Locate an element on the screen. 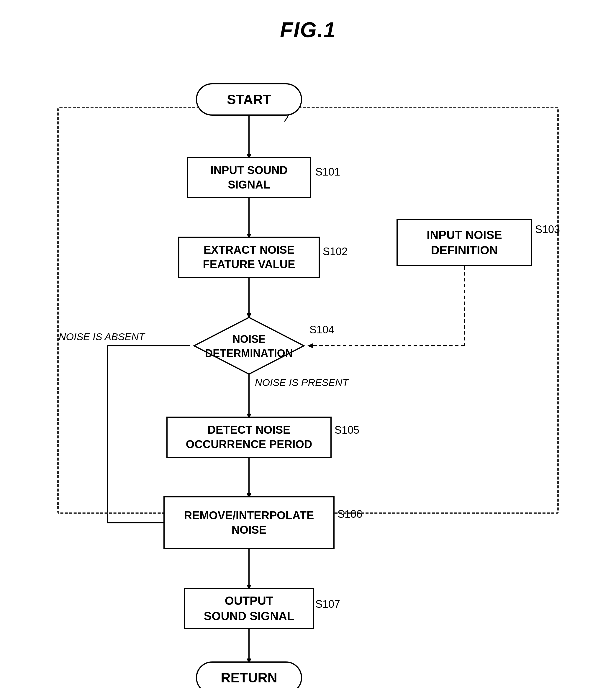 The image size is (616, 688). s104-decision: NOISEDETERMINATION is located at coordinates (249, 346).